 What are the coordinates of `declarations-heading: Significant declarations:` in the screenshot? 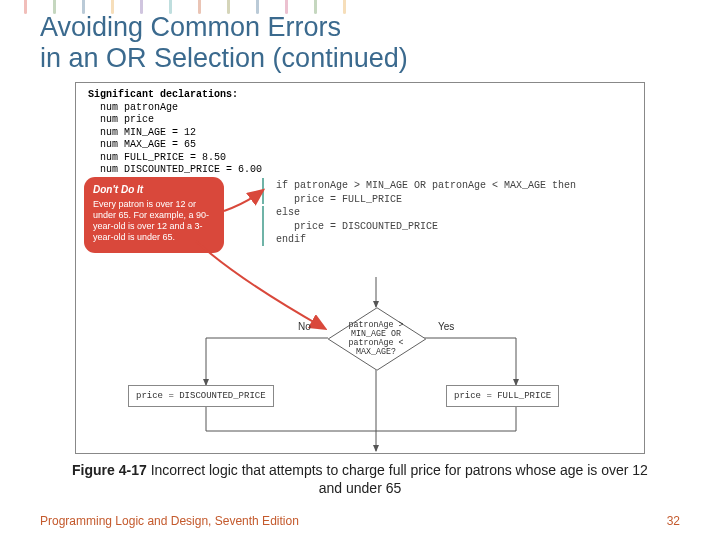 It's located at (163, 94).